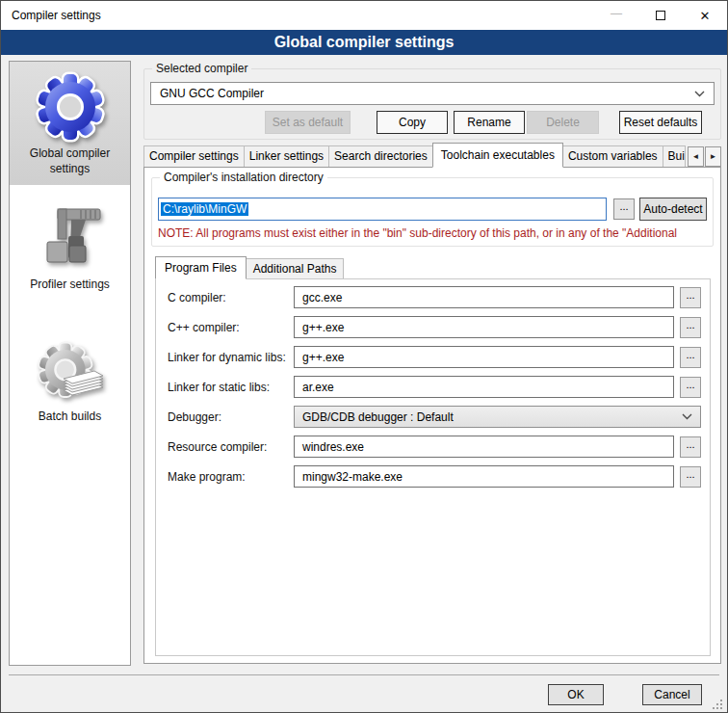  I want to click on subtab-program-files: Program Files, so click(200, 268).